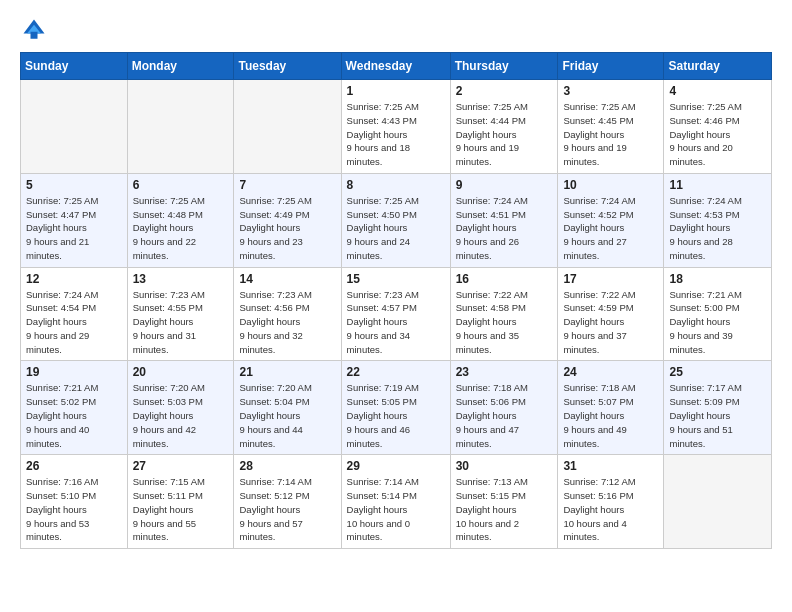 This screenshot has height=612, width=792. Describe the element at coordinates (181, 466) in the screenshot. I see `day-number: 27` at that location.